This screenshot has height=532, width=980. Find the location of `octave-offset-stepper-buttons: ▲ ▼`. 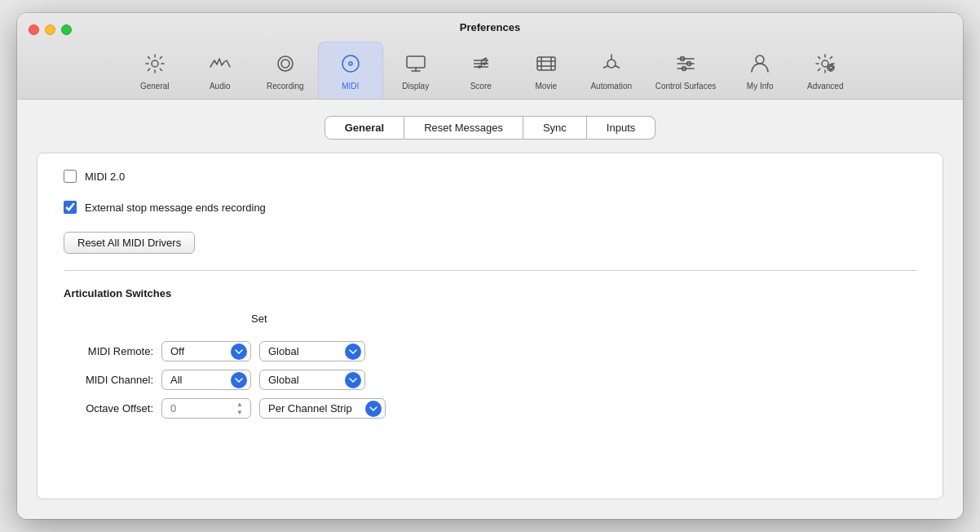

octave-offset-stepper-buttons: ▲ ▼ is located at coordinates (240, 409).